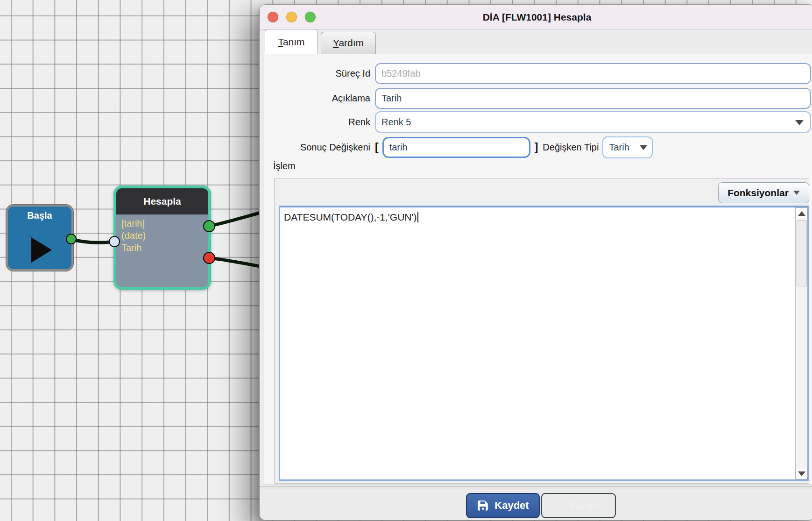 Image resolution: width=812 pixels, height=521 pixels. Describe the element at coordinates (512, 506) in the screenshot. I see `kaydet-label: Kaydet` at that location.